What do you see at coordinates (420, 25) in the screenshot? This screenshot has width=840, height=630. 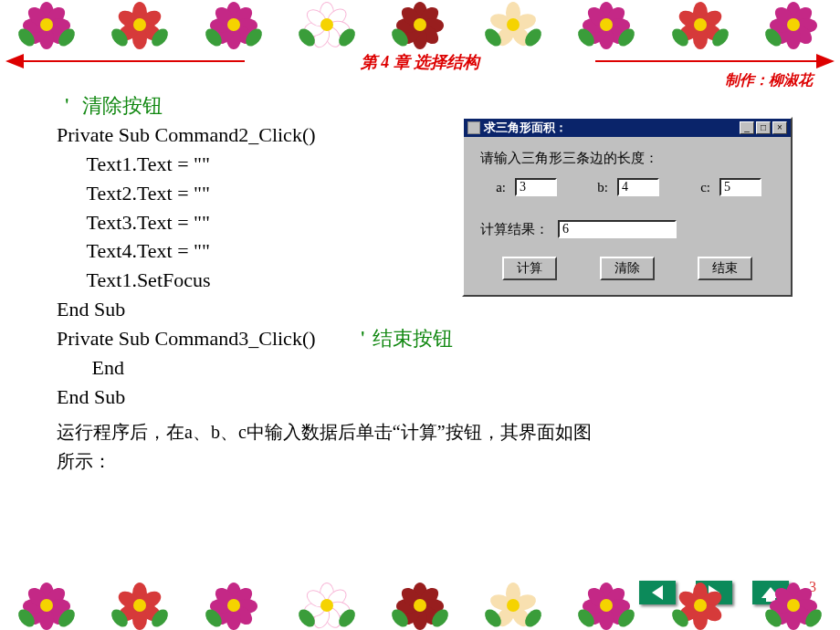 I see `decorative-flowers-top` at bounding box center [420, 25].